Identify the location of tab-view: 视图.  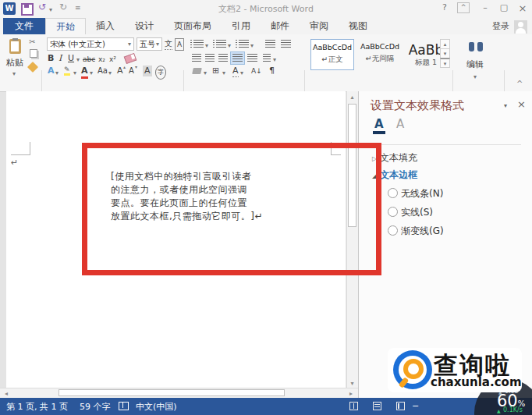
(358, 27).